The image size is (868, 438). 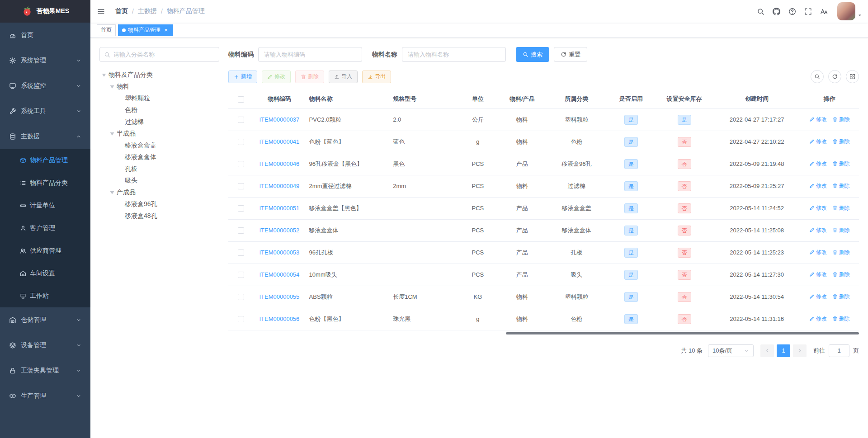 What do you see at coordinates (159, 110) in the screenshot?
I see `tree-node: 色粉` at bounding box center [159, 110].